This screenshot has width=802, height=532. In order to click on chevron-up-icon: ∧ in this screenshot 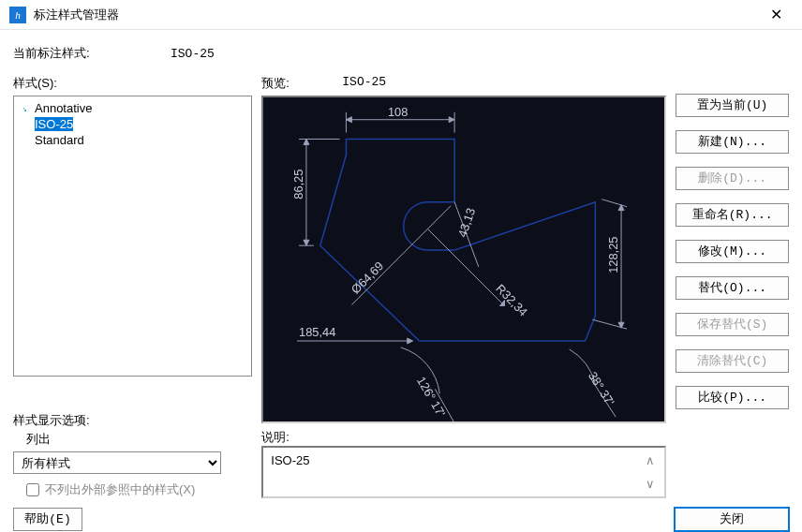, I will do `click(650, 461)`.